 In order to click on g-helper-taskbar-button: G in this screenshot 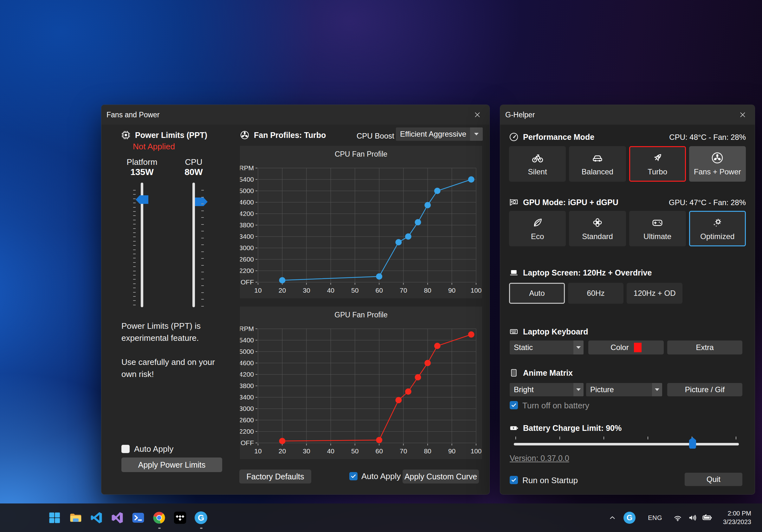, I will do `click(201, 518)`.